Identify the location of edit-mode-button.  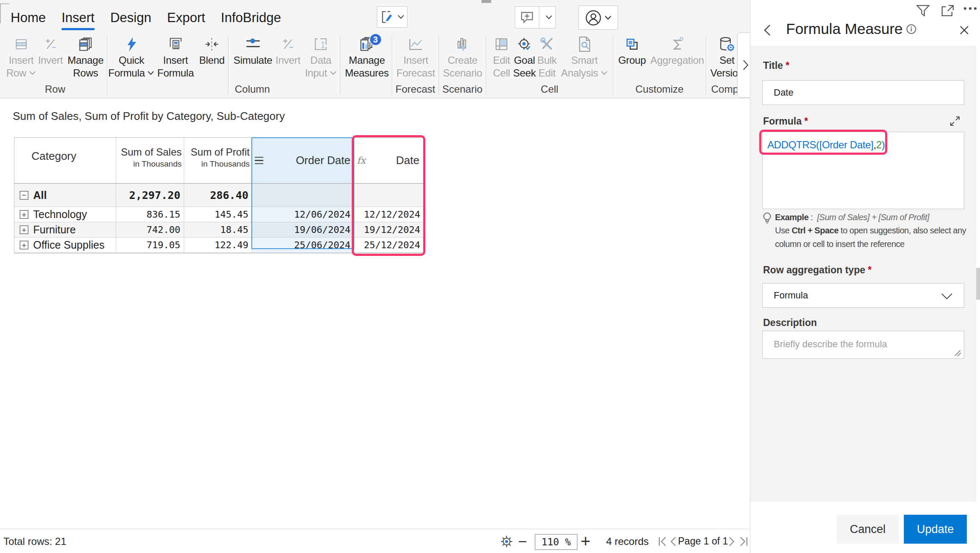
(392, 17).